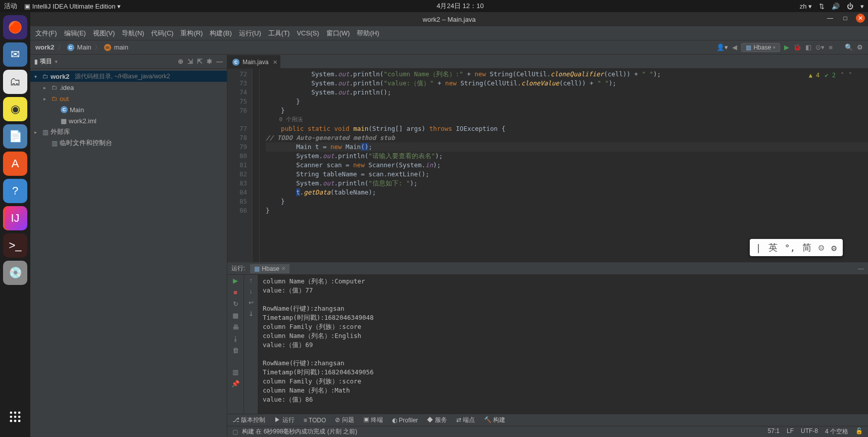 Image resolution: width=868 pixels, height=437 pixels. What do you see at coordinates (796, 248) in the screenshot?
I see `ime-panel: | 英 °, 简 ☺ ⚙` at bounding box center [796, 248].